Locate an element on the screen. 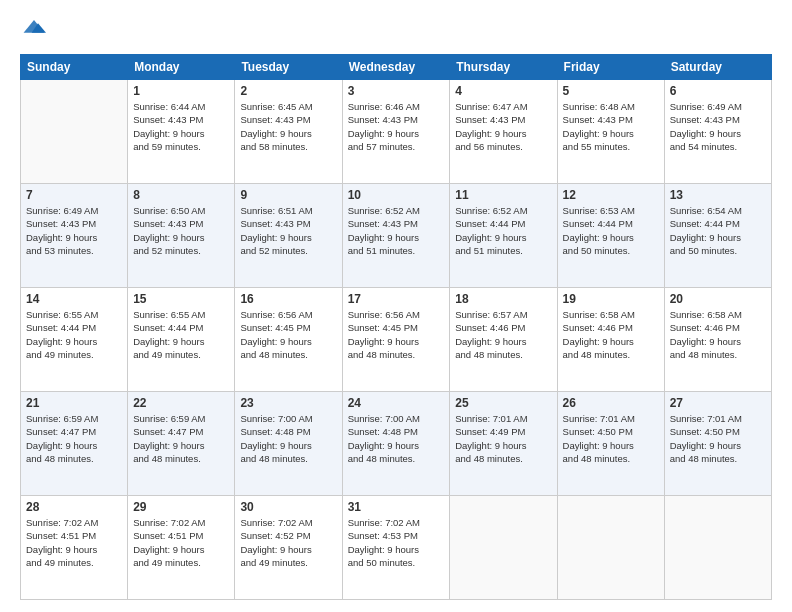 This screenshot has width=792, height=612. calendar-cell: 28Sunrise: 7:02 AM Sunset: 4:51 PM Dayli… is located at coordinates (74, 548).